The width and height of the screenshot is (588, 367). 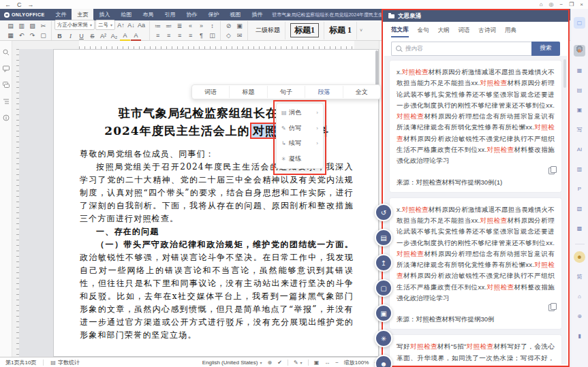 What do you see at coordinates (6, 52) in the screenshot?
I see `find-icon` at bounding box center [6, 52].